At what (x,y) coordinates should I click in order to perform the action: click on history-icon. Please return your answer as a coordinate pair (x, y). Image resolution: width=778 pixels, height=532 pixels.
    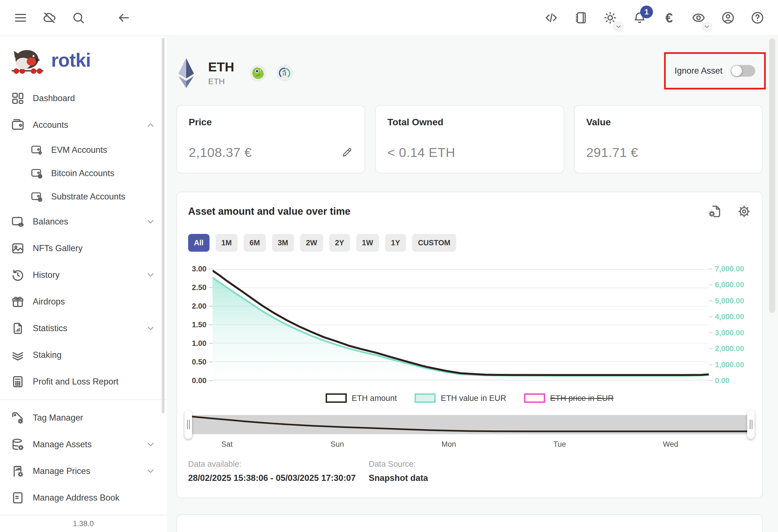
    Looking at the image, I should click on (18, 275).